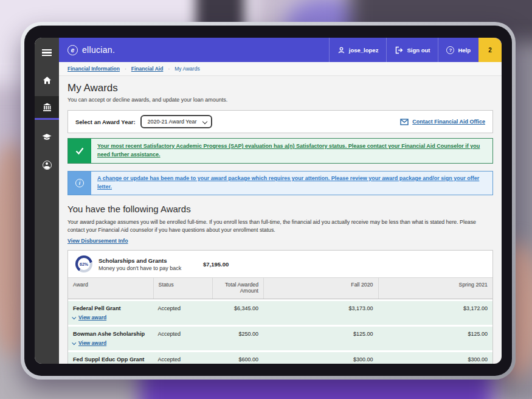 This screenshot has height=399, width=532. What do you see at coordinates (47, 52) in the screenshot?
I see `menu-button` at bounding box center [47, 52].